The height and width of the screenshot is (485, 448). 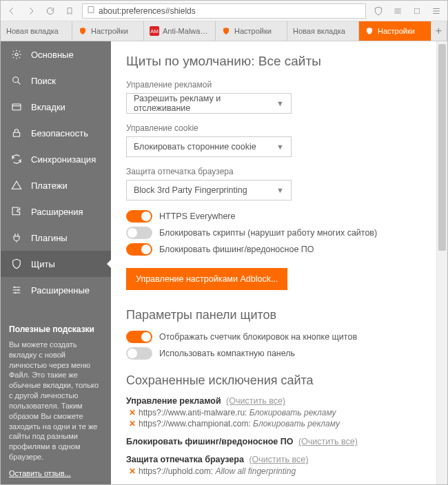 I want to click on sidebar-item-label: Синхронизация, so click(x=63, y=160).